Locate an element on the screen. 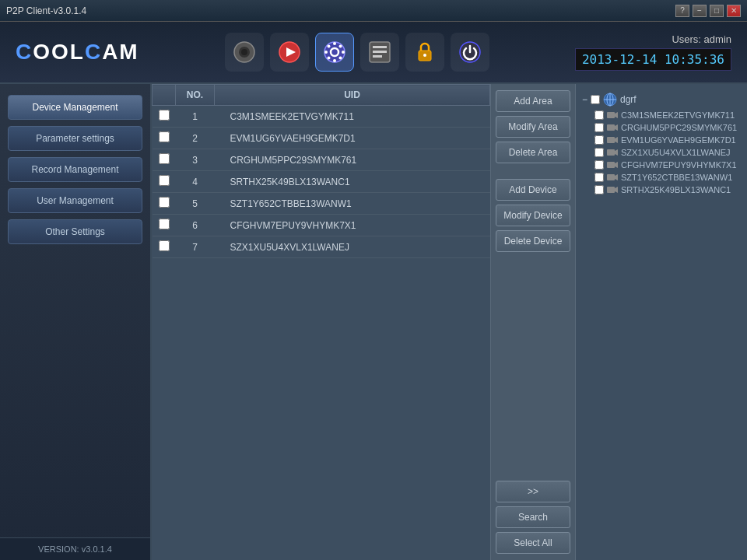 The image size is (747, 560). datetime-display: 2013-12-14 10:35:36 is located at coordinates (654, 59).